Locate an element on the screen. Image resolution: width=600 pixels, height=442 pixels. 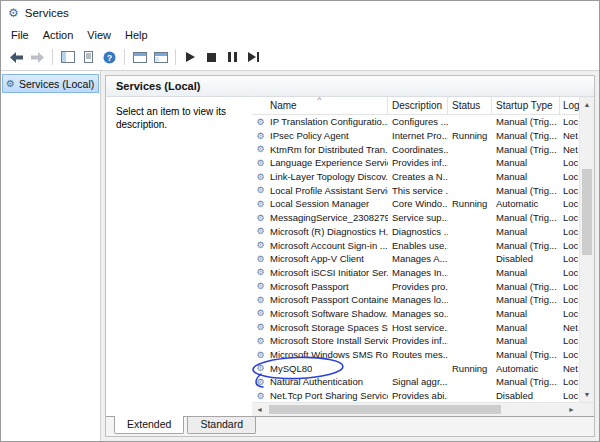
start-service-button is located at coordinates (190, 58).